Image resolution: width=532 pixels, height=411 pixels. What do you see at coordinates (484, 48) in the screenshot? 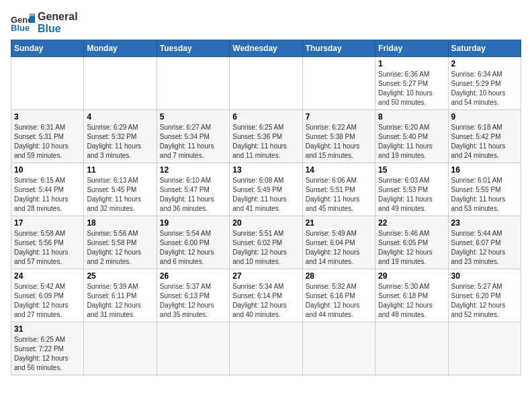
I see `weekday-header-saturday: Saturday` at bounding box center [484, 48].